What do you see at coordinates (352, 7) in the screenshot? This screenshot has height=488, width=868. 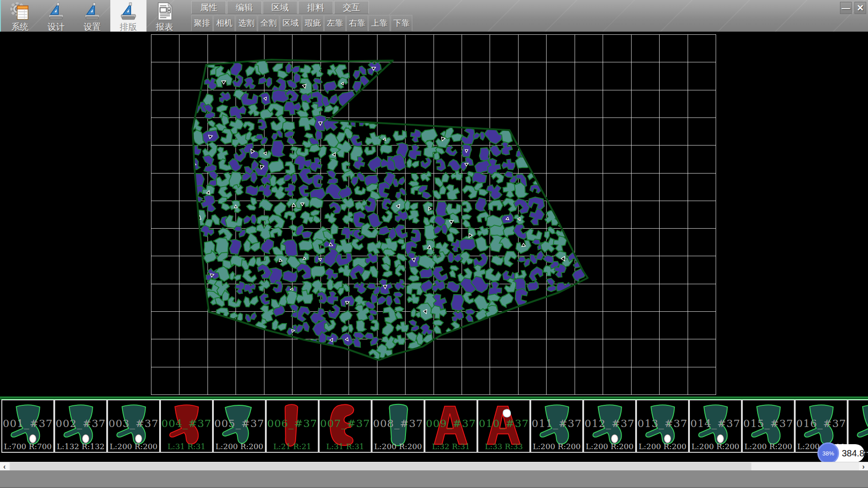 I see `menu-tab-5: 交互` at bounding box center [352, 7].